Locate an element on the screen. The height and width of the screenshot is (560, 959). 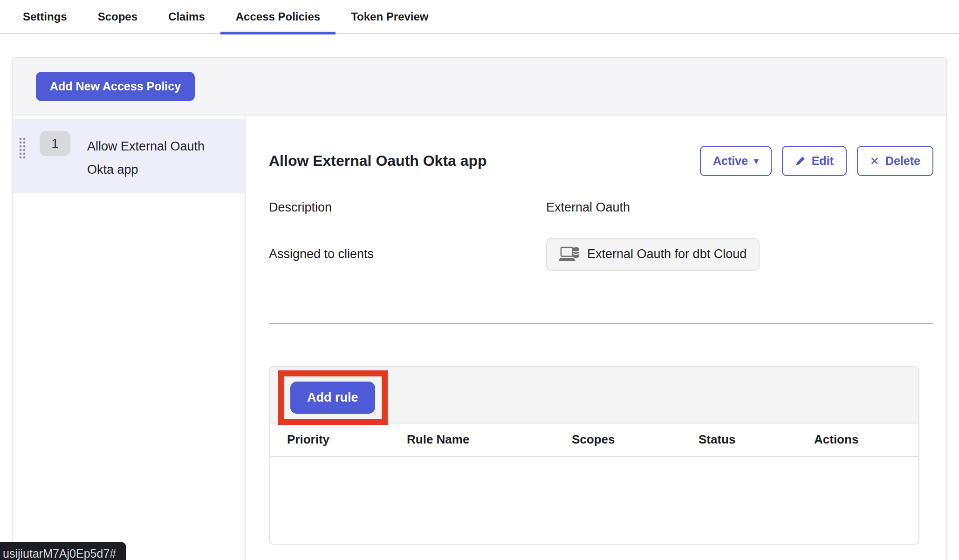
policy-detail-header: Allow External Oauth Okta app Active ▾ is located at coordinates (601, 161).